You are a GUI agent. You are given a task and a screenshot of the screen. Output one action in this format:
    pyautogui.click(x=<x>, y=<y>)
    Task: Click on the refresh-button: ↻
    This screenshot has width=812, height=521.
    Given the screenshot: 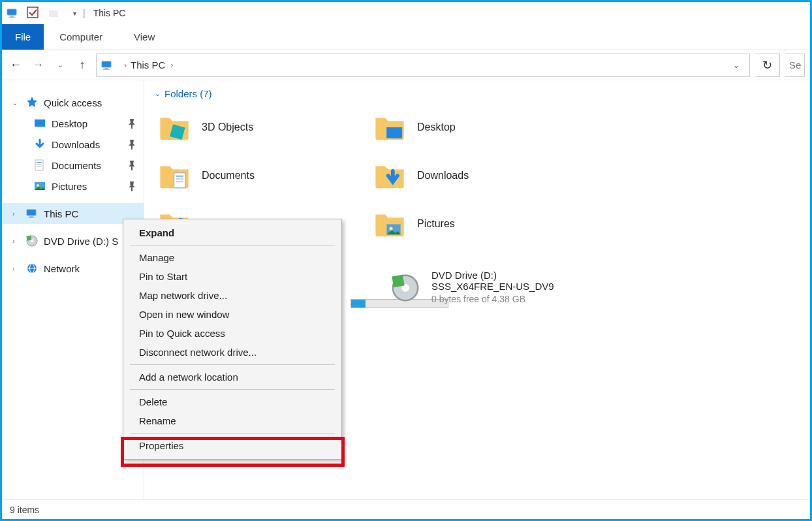 What is the action you would take?
    pyautogui.click(x=768, y=65)
    